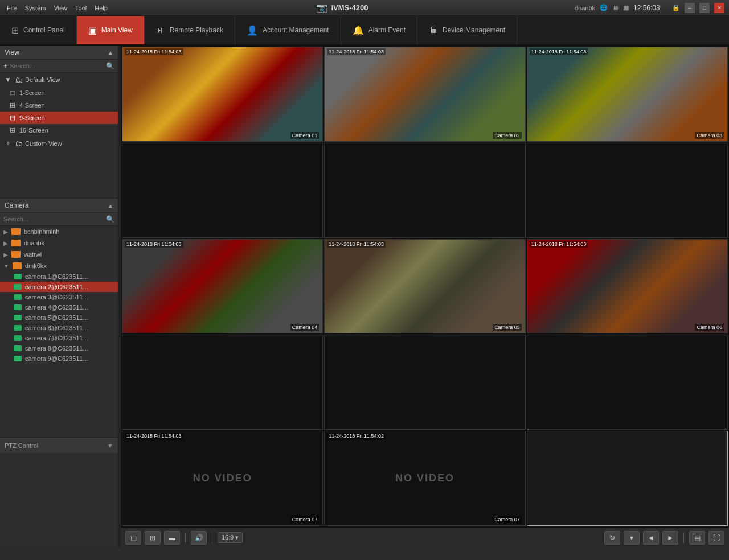 The width and height of the screenshot is (729, 560). What do you see at coordinates (296, 30) in the screenshot?
I see `tab-account-management-label: Account Management` at bounding box center [296, 30].